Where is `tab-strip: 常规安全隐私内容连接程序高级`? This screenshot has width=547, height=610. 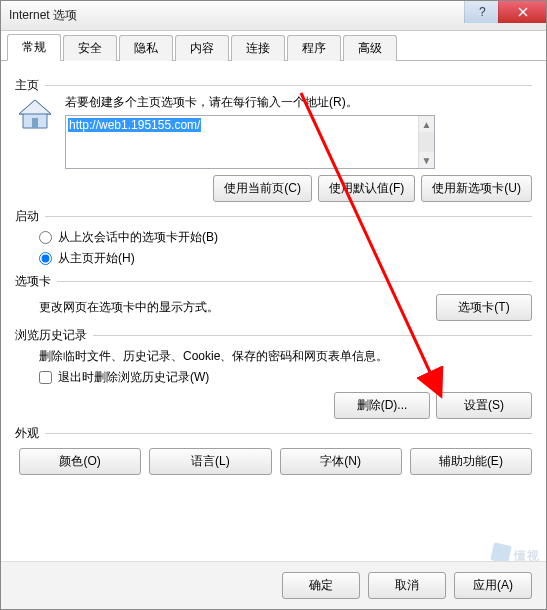
tab-strip: 常规安全隐私内容连接程序高级 is located at coordinates (274, 46).